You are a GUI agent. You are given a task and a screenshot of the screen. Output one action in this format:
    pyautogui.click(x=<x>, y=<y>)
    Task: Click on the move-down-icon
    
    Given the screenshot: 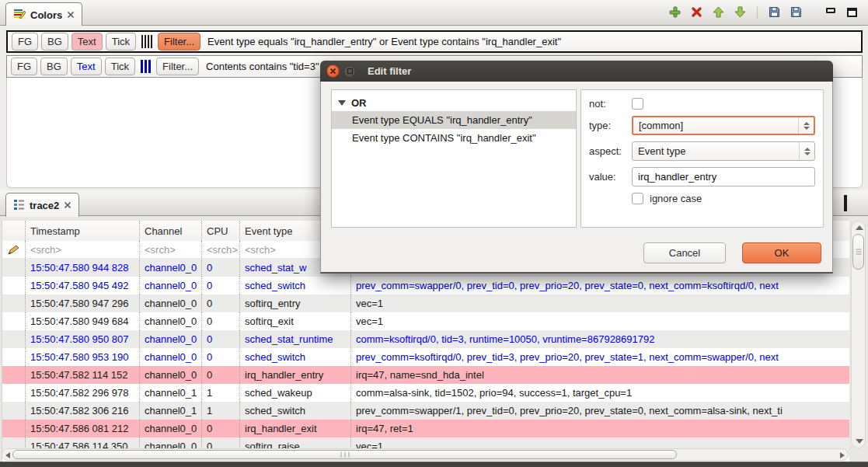 What is the action you would take?
    pyautogui.click(x=740, y=12)
    